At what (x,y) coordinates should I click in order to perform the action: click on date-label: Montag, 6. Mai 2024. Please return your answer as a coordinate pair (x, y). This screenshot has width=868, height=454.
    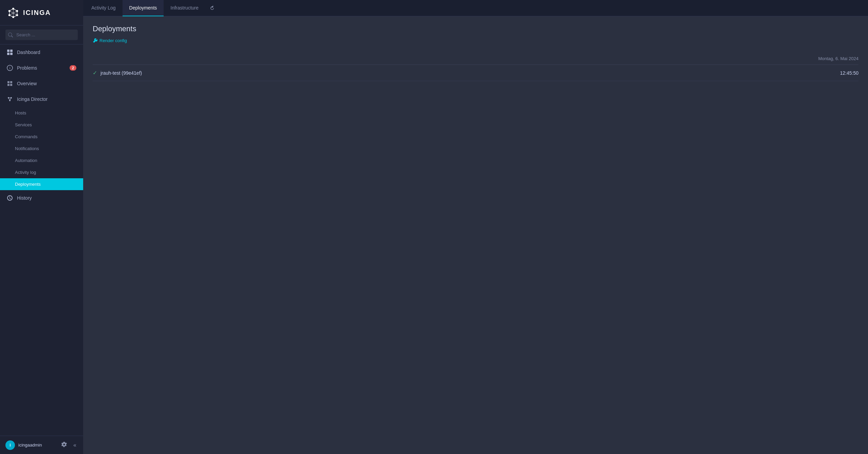
    Looking at the image, I should click on (686, 59).